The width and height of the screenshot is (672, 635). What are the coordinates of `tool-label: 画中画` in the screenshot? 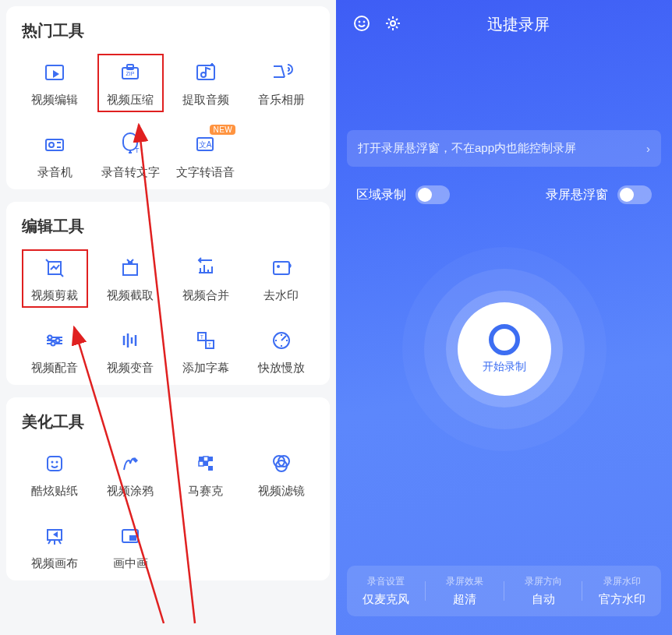 It's located at (131, 564).